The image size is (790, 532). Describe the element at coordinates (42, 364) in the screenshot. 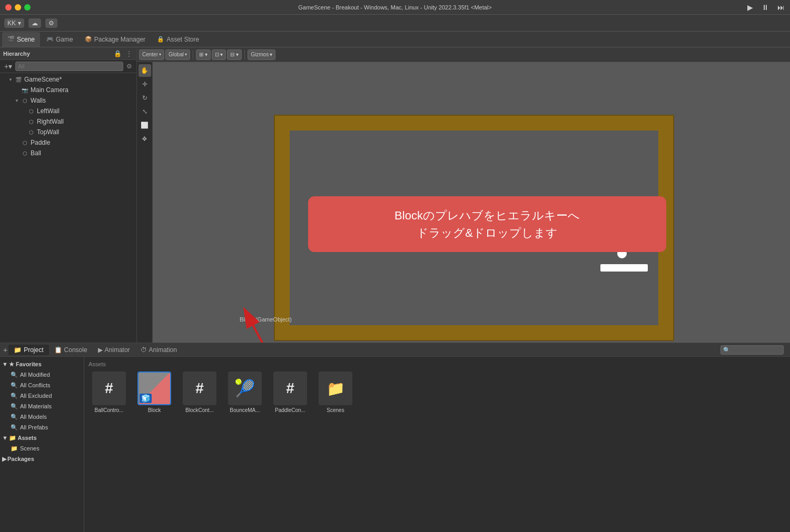

I see `favorites-group: ▼ ★ Favorites` at that location.